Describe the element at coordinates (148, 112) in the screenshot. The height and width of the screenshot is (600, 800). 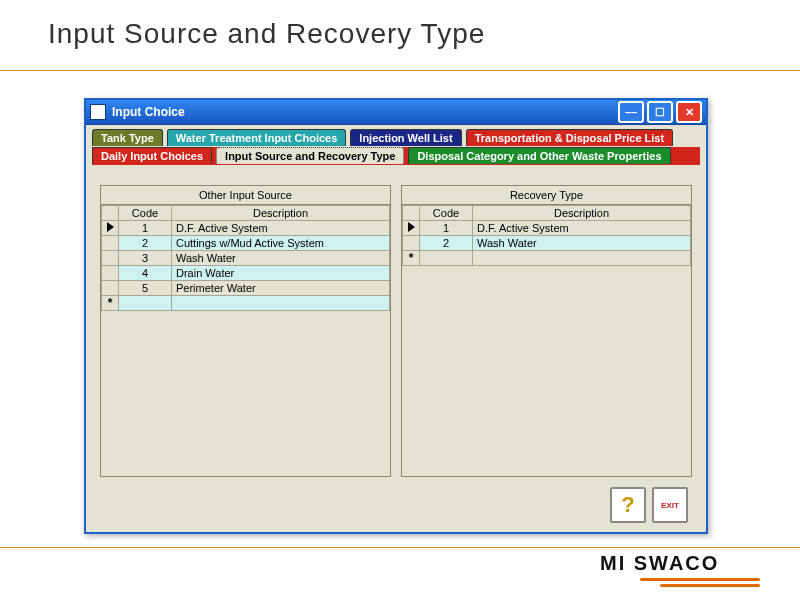
I see `window-title: Input Choice` at that location.